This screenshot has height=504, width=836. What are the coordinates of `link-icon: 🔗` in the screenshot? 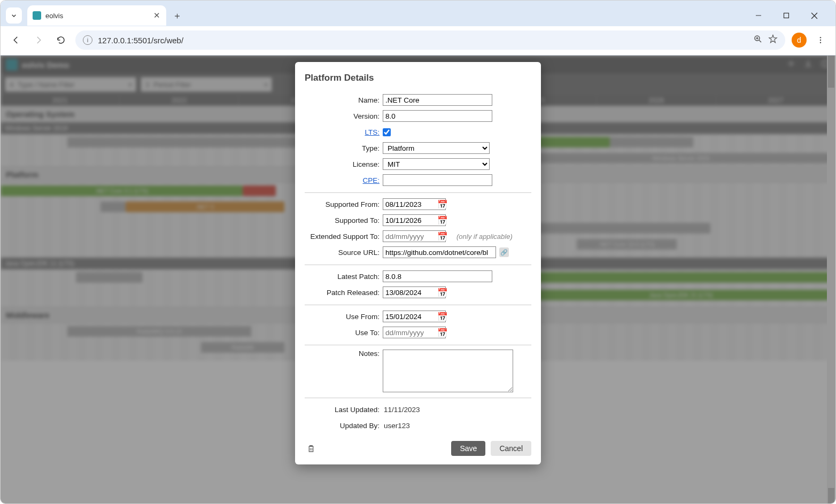 It's located at (504, 252).